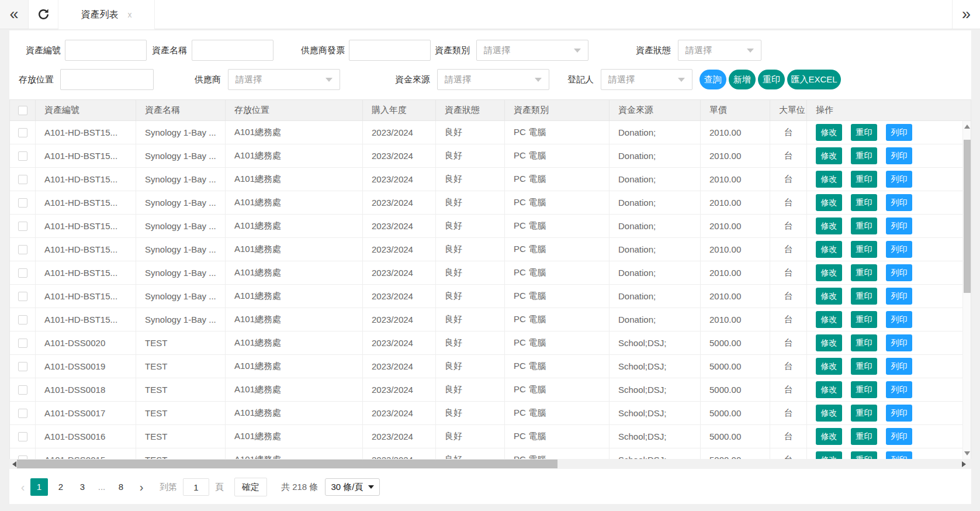 The height and width of the screenshot is (511, 980). What do you see at coordinates (284, 80) in the screenshot?
I see `supplier-select: 請選擇` at bounding box center [284, 80].